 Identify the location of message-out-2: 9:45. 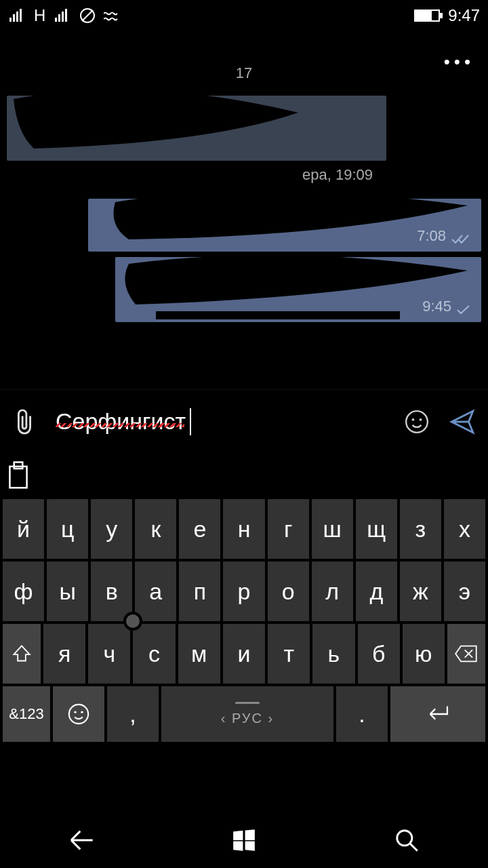
(298, 290).